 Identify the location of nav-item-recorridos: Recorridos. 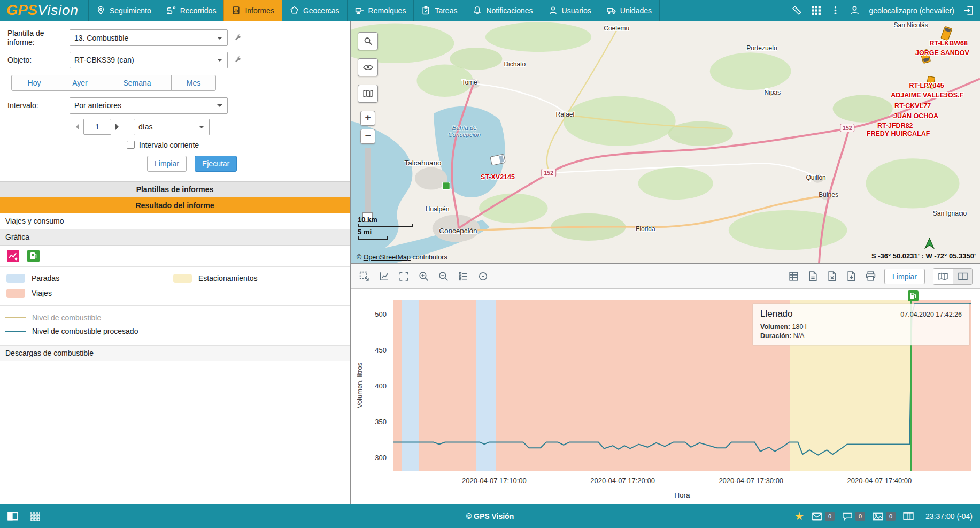
(191, 11).